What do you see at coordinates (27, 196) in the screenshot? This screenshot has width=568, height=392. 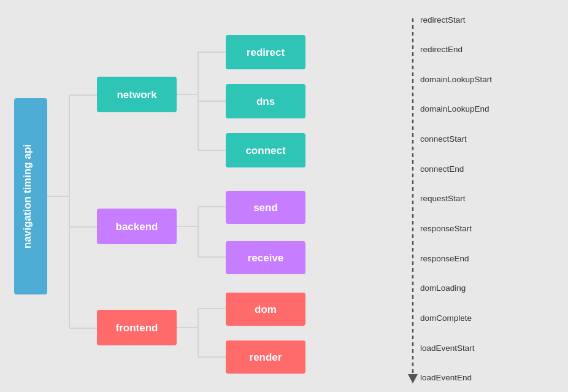 I see `svg-text: navigation timing api` at bounding box center [27, 196].